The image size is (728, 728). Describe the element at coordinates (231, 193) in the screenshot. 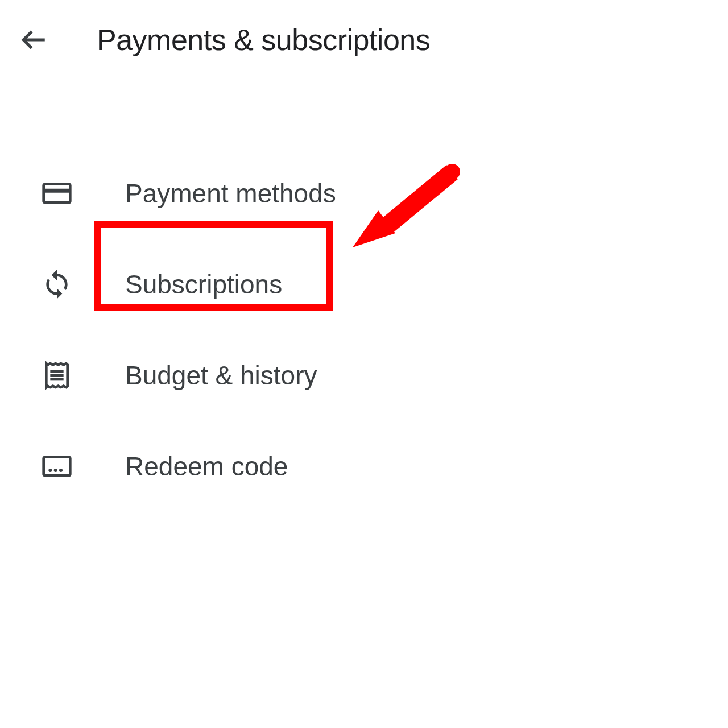

I see `menu-label-payment-methods: Payment methods` at that location.